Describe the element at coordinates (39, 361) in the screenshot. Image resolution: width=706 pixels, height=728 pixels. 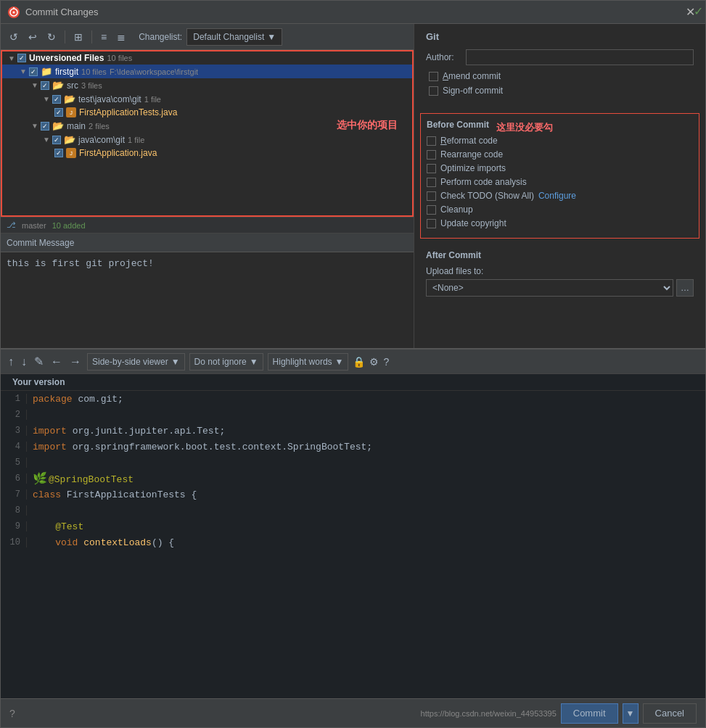
I see `diff-edit-btn: ✎` at that location.